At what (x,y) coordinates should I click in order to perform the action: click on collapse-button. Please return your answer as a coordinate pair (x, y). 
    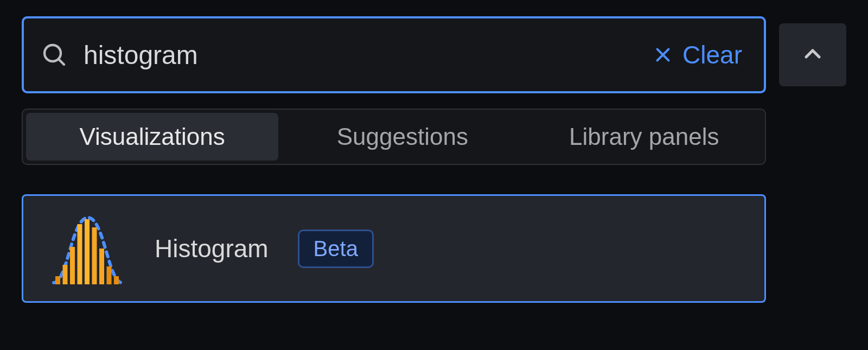
    Looking at the image, I should click on (813, 55).